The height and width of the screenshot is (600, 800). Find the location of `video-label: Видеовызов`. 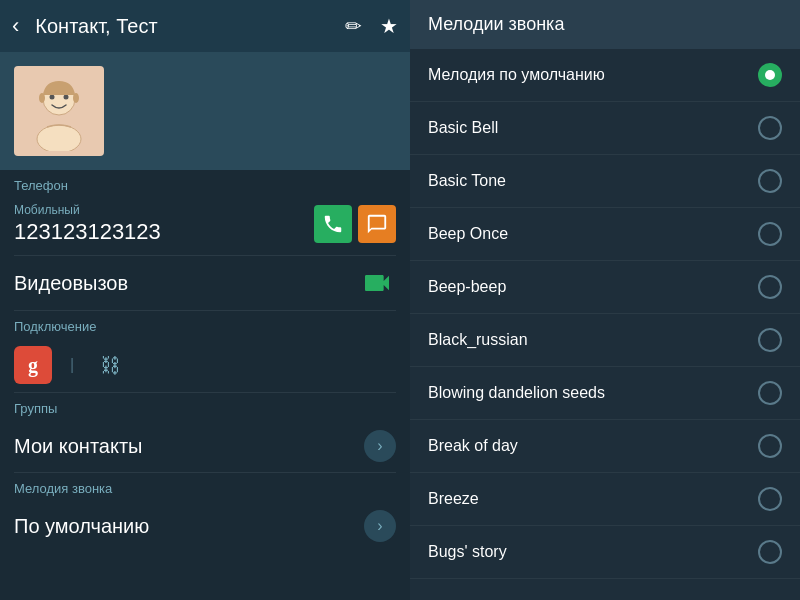

video-label: Видеовызов is located at coordinates (71, 284).